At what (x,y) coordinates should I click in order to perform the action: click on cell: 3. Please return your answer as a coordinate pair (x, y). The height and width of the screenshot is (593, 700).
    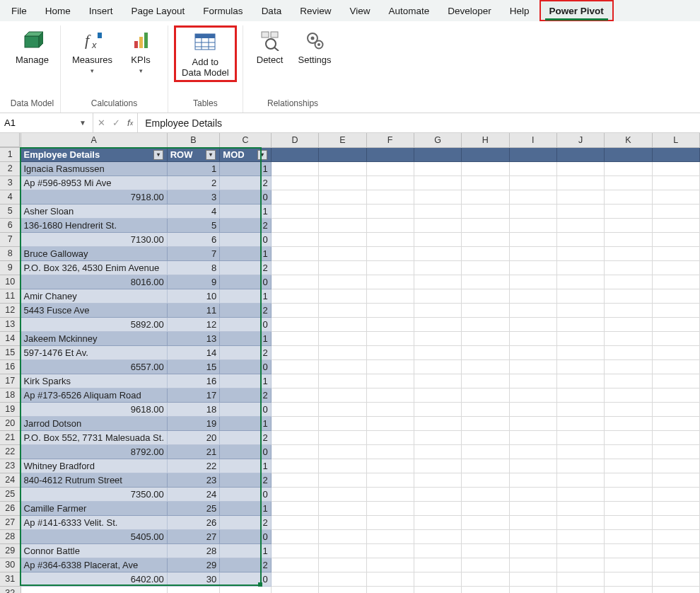
    Looking at the image, I should click on (194, 197).